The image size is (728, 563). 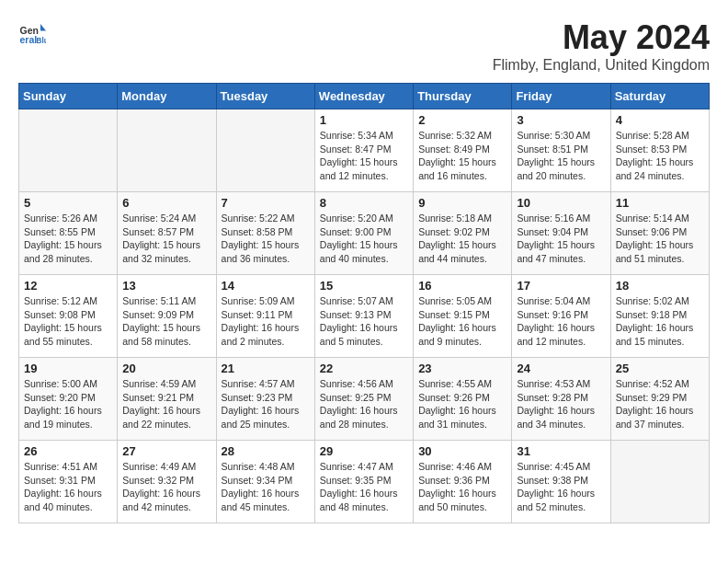 What do you see at coordinates (266, 239) in the screenshot?
I see `day-info: Sunrise: 5:22 AMSunset: 8:58 PMDaylight:…` at bounding box center [266, 239].